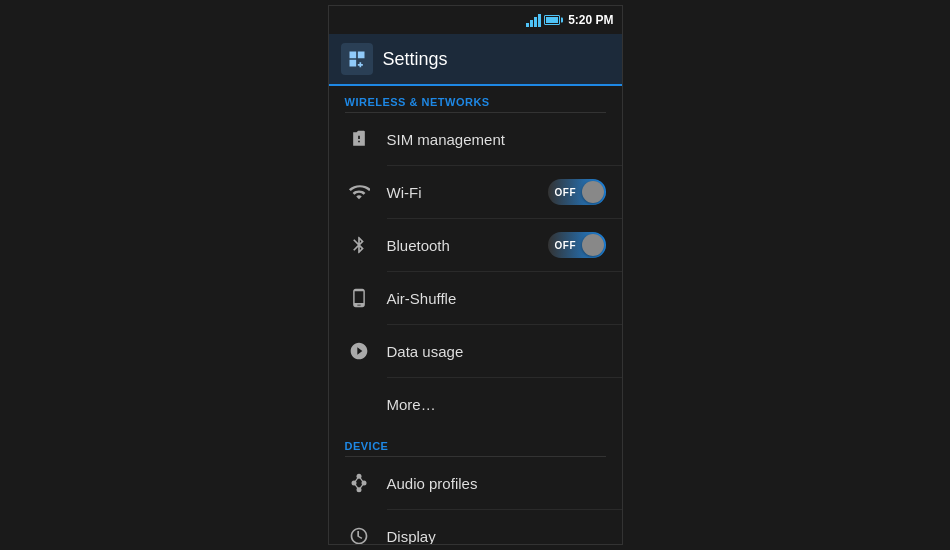  I want to click on section-device-header: DEVICE, so click(476, 443).